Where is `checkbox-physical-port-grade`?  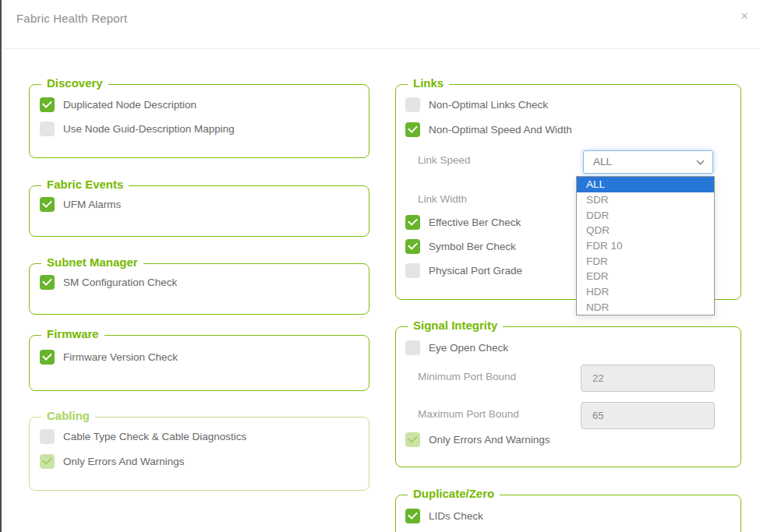 checkbox-physical-port-grade is located at coordinates (413, 271).